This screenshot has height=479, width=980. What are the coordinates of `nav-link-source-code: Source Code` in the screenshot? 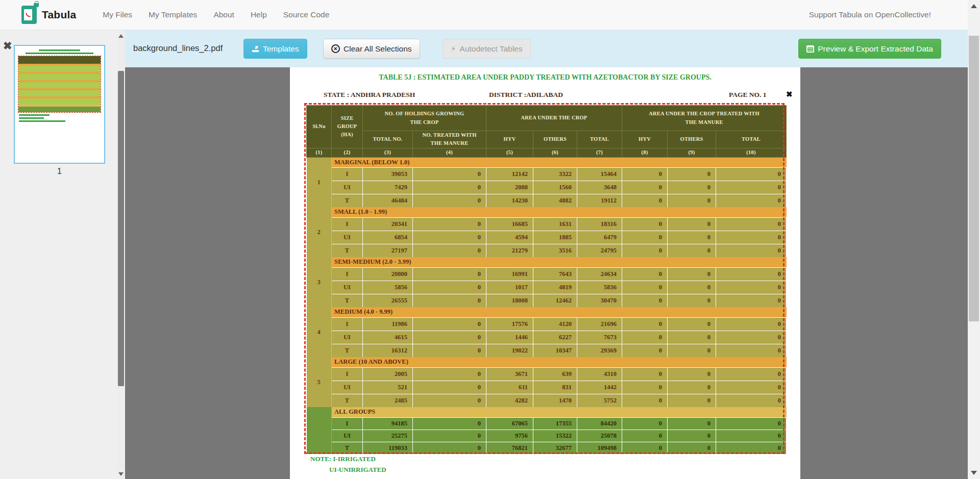 It's located at (306, 15).